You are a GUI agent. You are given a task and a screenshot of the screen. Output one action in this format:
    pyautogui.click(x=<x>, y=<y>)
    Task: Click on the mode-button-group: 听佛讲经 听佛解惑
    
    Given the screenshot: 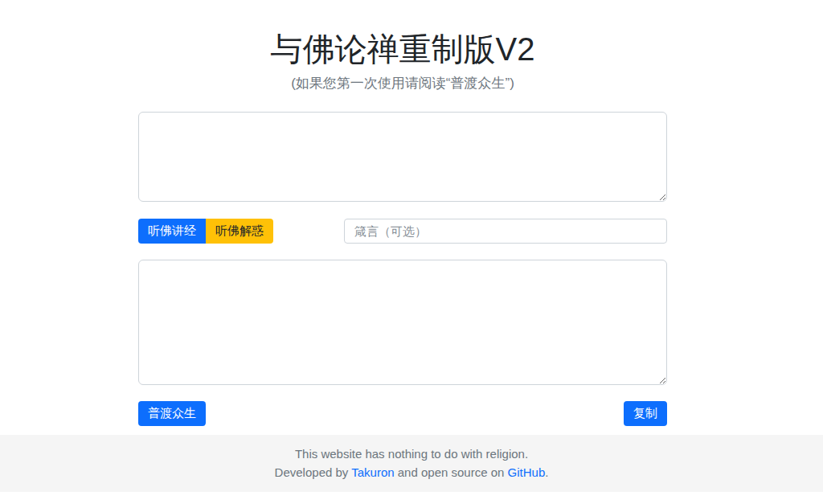 What is the action you would take?
    pyautogui.click(x=206, y=232)
    